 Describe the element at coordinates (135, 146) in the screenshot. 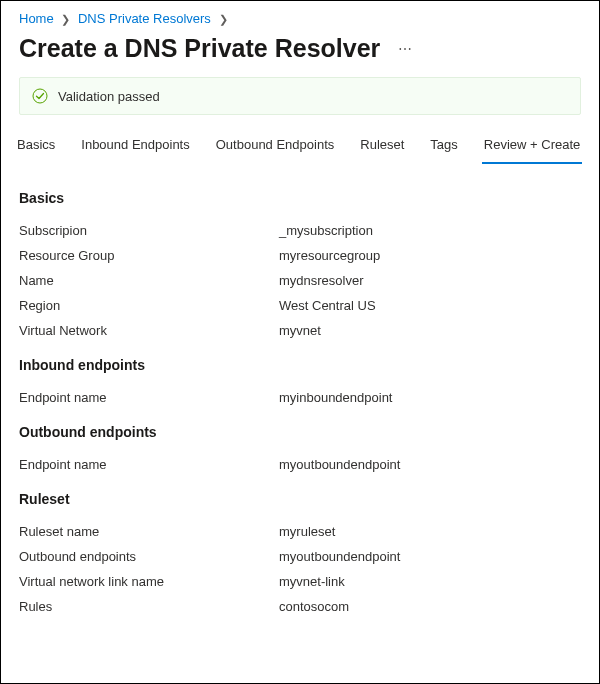

I see `tab-inbound-endpoints: Inbound Endpoints` at that location.